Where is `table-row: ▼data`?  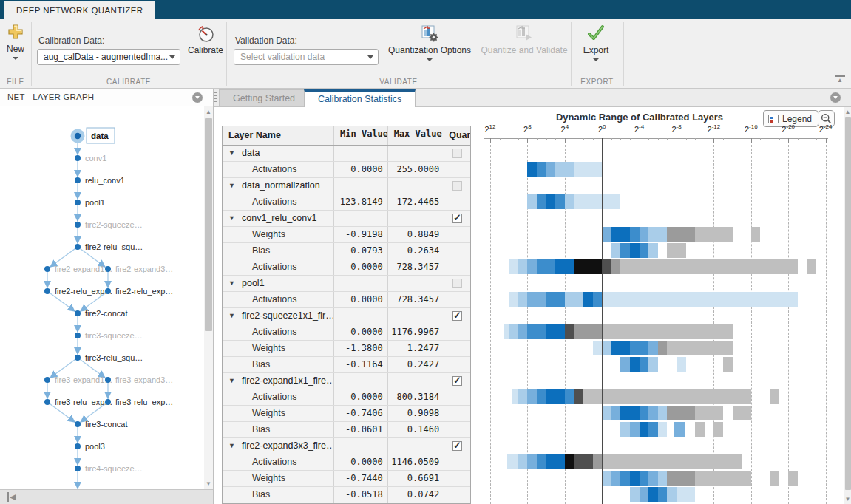
table-row: ▼data is located at coordinates (346, 154).